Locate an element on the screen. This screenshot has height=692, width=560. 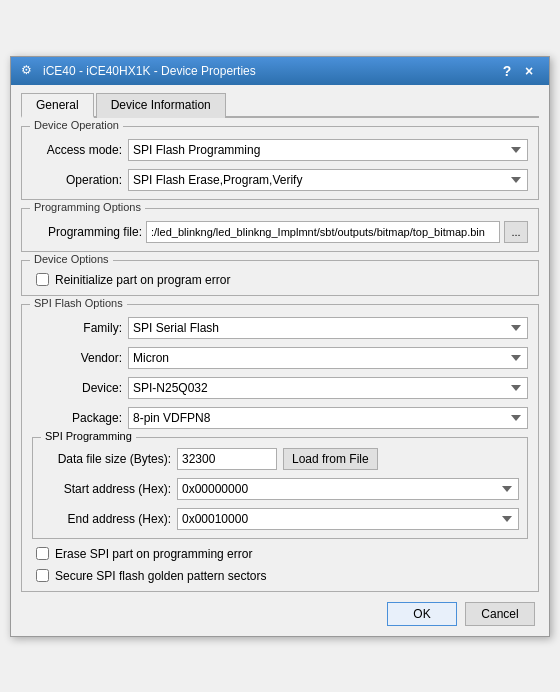
spi-flash-options-label: SPI Flash Options is located at coordinates (78, 303).